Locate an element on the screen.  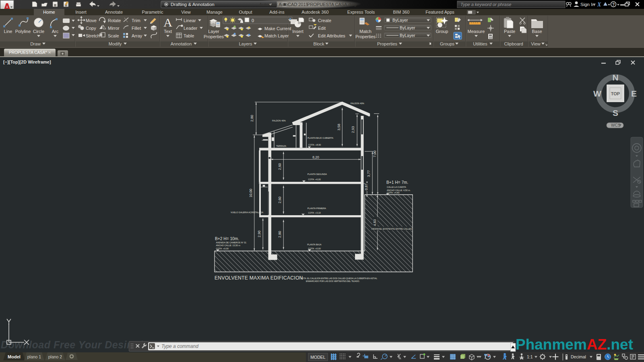
svg-text: S is located at coordinates (615, 113).